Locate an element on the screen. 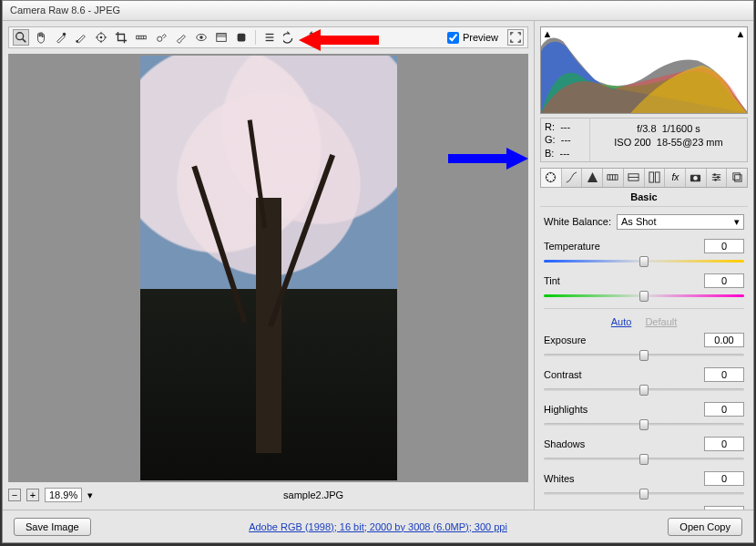  radial-filter-tool-icon is located at coordinates (241, 37).